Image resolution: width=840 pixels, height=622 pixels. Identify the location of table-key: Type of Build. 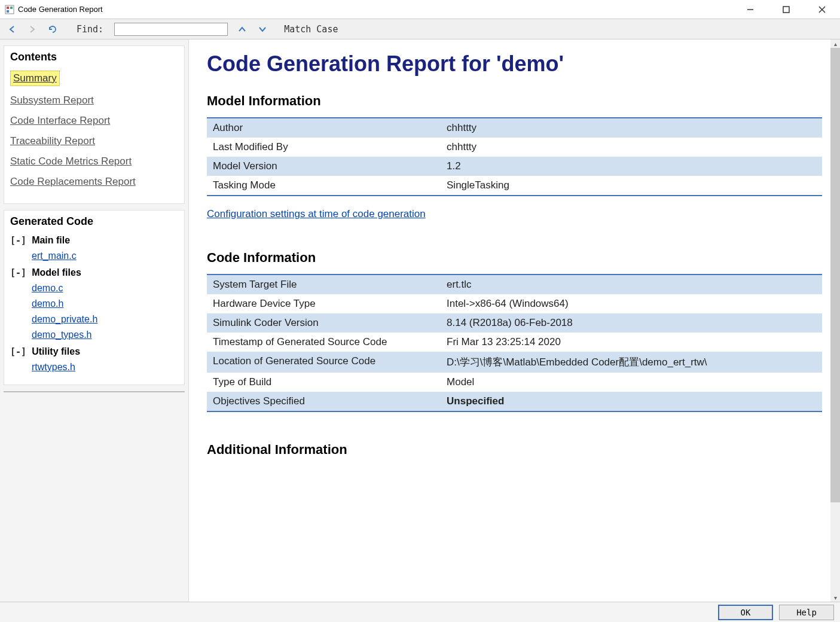
(324, 382).